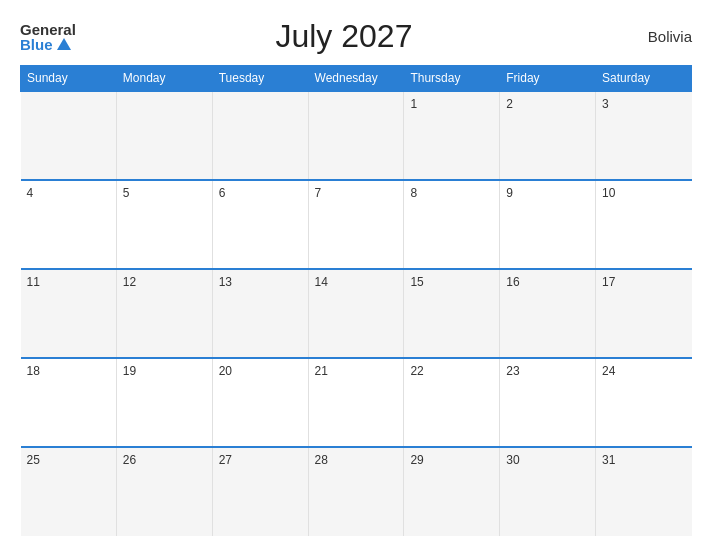 This screenshot has height=550, width=712. I want to click on col-wednesday: Wednesday, so click(356, 79).